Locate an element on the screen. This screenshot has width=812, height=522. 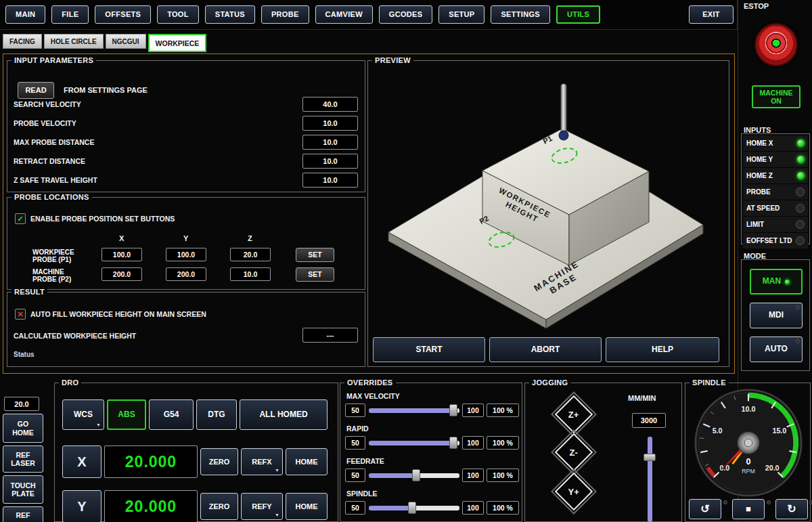
label-line: PROBE (P1) is located at coordinates (53, 260).